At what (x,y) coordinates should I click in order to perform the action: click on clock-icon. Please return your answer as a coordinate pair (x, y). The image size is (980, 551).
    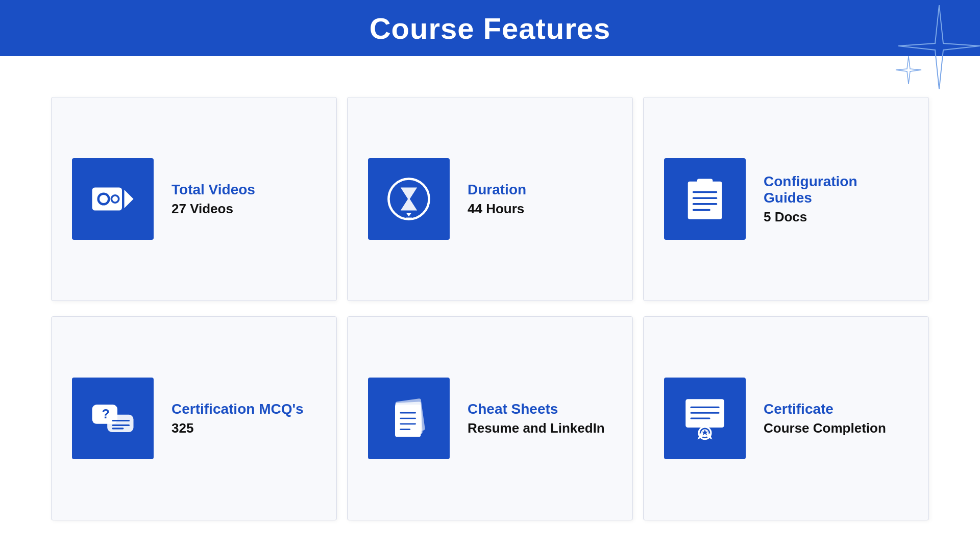
    Looking at the image, I should click on (409, 199).